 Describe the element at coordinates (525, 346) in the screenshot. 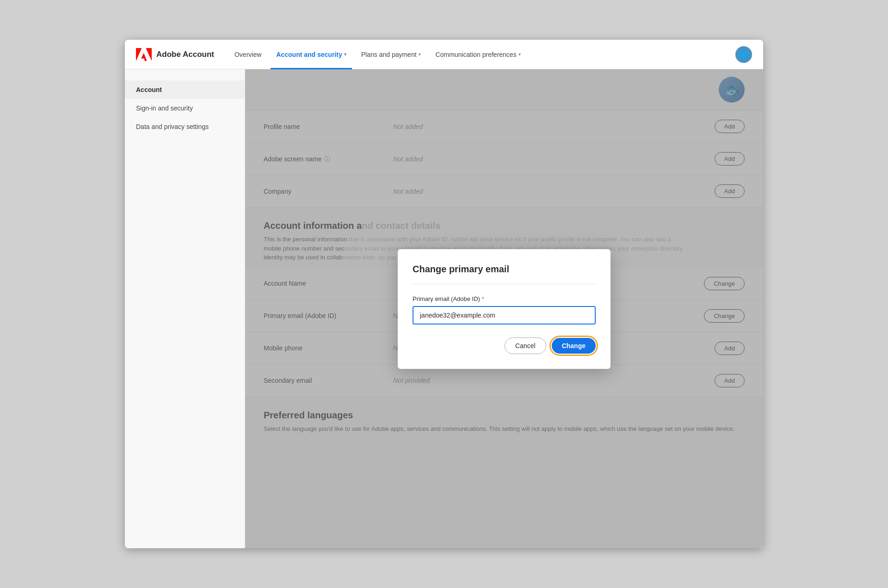

I see `cancel-button: Cancel` at that location.